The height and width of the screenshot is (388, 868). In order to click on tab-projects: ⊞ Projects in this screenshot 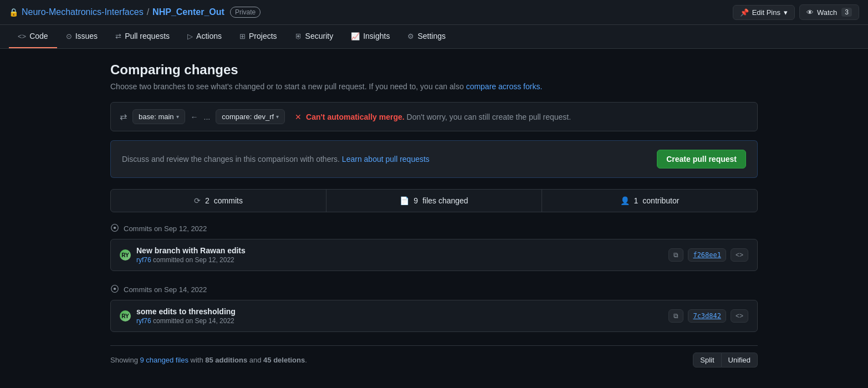, I will do `click(258, 37)`.